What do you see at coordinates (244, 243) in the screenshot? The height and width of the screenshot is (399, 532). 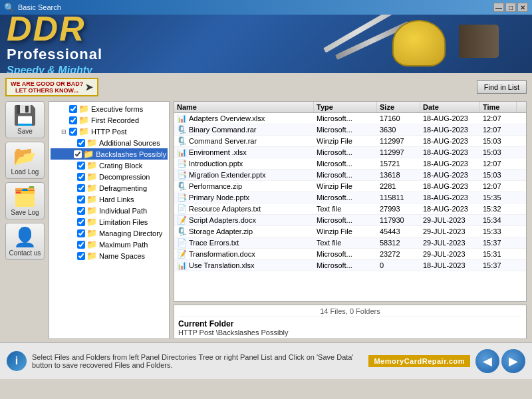 I see `file-name: 📄 Trace Errors.txt` at bounding box center [244, 243].